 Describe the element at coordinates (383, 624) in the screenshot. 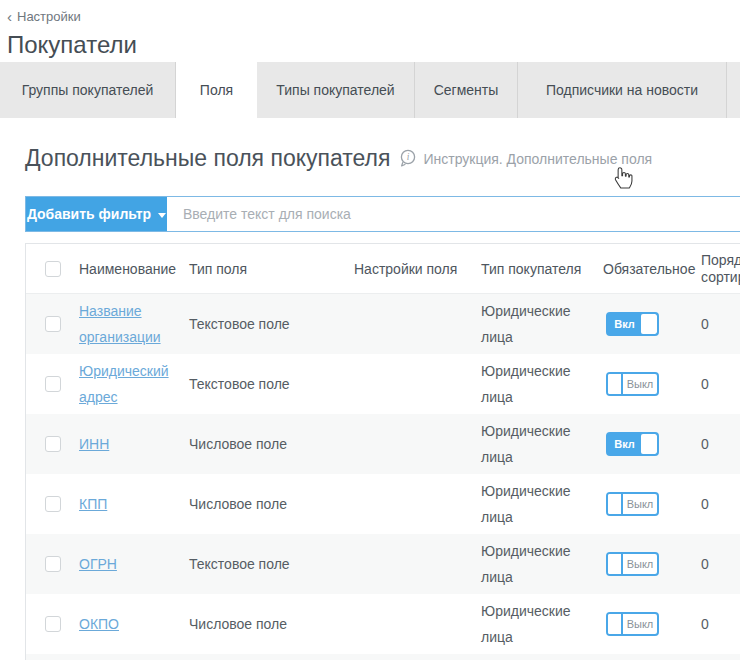

I see `table-row: ОКПО Числовое поле Юридические лица Выкл…` at that location.